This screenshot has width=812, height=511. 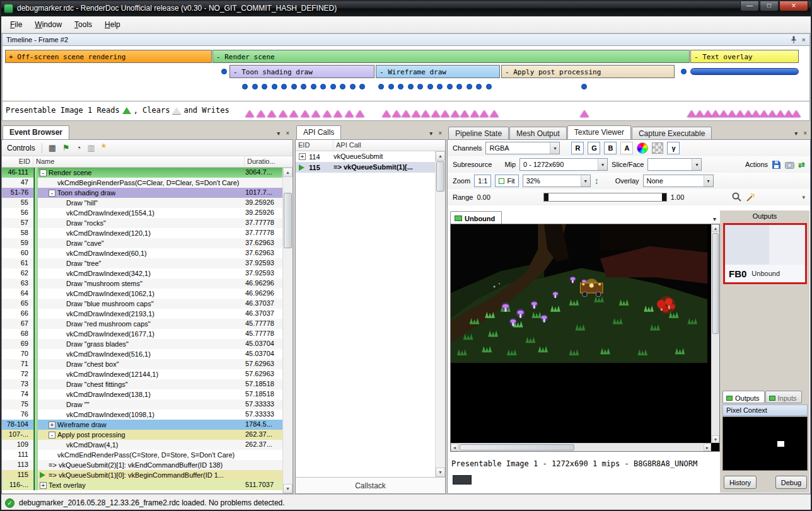 What do you see at coordinates (802, 165) in the screenshot?
I see `refresh-icon: ⇄` at bounding box center [802, 165].